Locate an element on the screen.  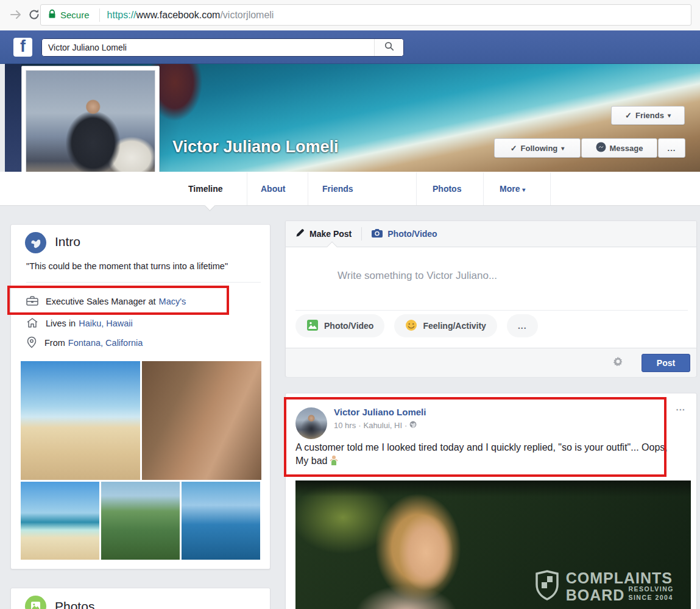
photos-card: Photos is located at coordinates (140, 598).